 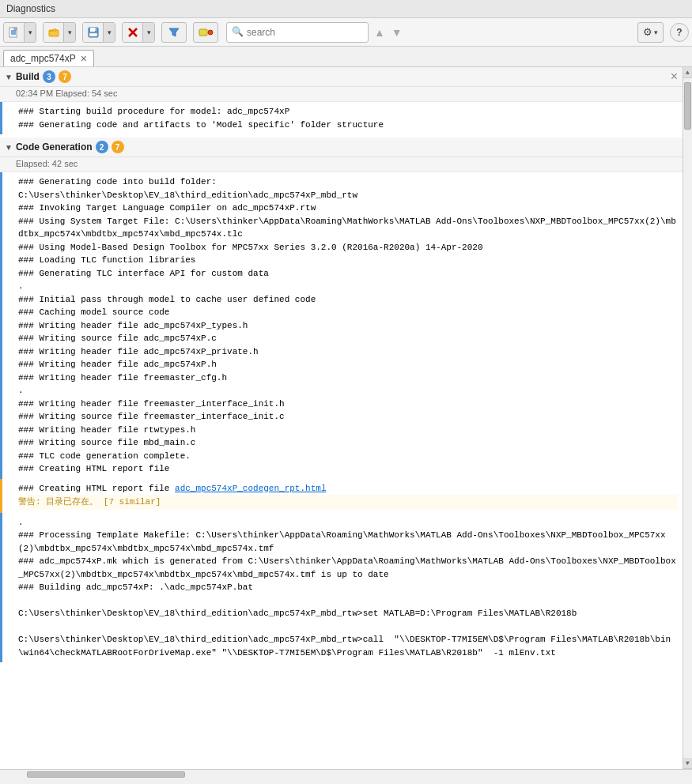 What do you see at coordinates (102, 147) in the screenshot?
I see `codegen-info-badge: 2` at bounding box center [102, 147].